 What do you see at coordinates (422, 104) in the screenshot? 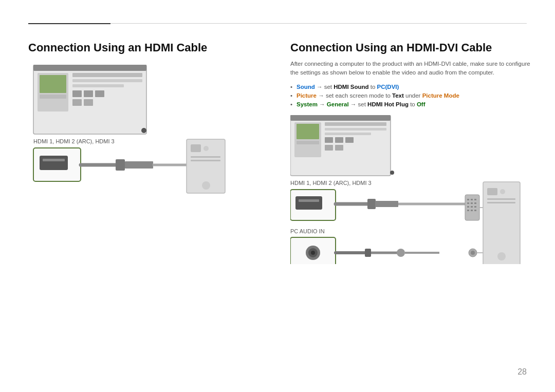
I see `bullet-item-system: System → General → set HDMI Hot Plug to …` at bounding box center [422, 104].